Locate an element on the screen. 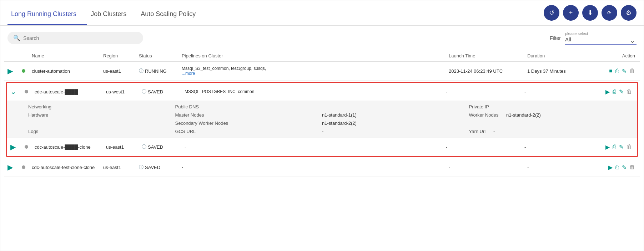 This screenshot has width=644, height=251. pipelines-text-1: Mssql_S3_test_common, test1group, s3sqs, is located at coordinates (224, 68).